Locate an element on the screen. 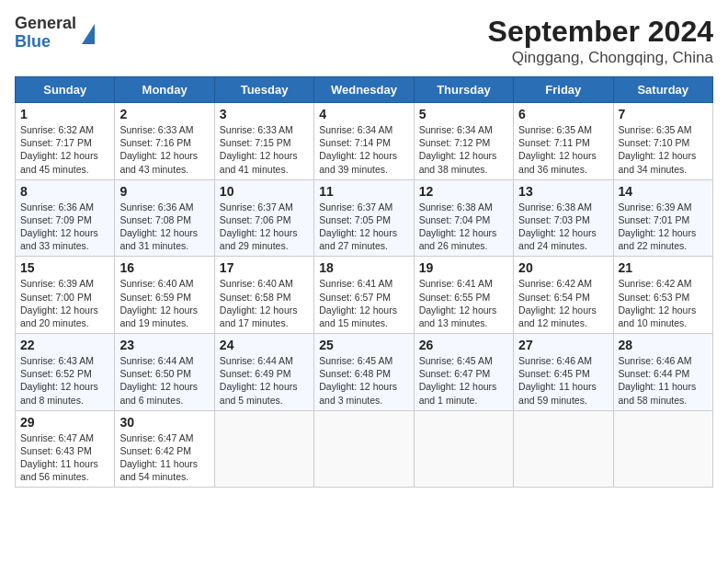 The width and height of the screenshot is (728, 563). logo-text: General Blue is located at coordinates (46, 33).